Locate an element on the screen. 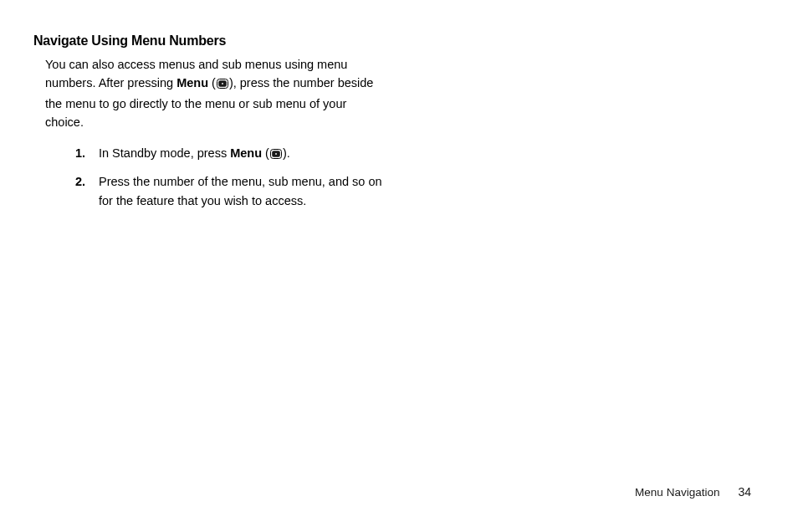 This screenshot has width=798, height=532. list-item: 2. Press the number of the menu, sub men… is located at coordinates (234, 191).